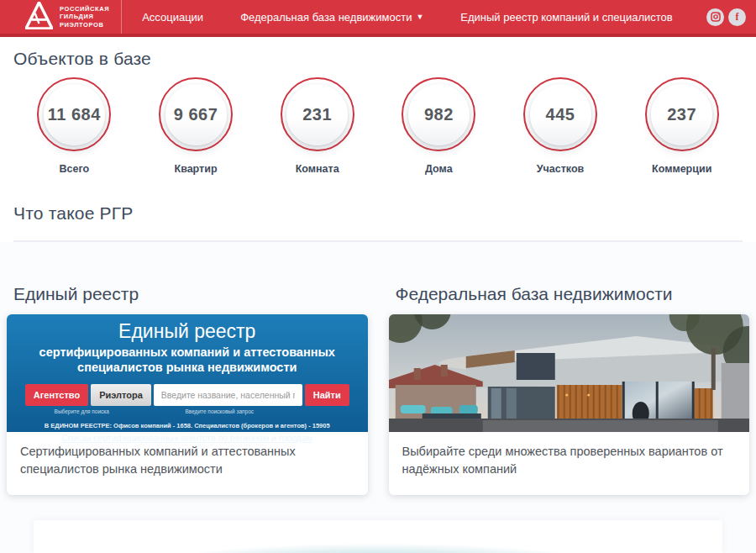 The height and width of the screenshot is (553, 756). What do you see at coordinates (378, 536) in the screenshot?
I see `map-section` at bounding box center [378, 536].